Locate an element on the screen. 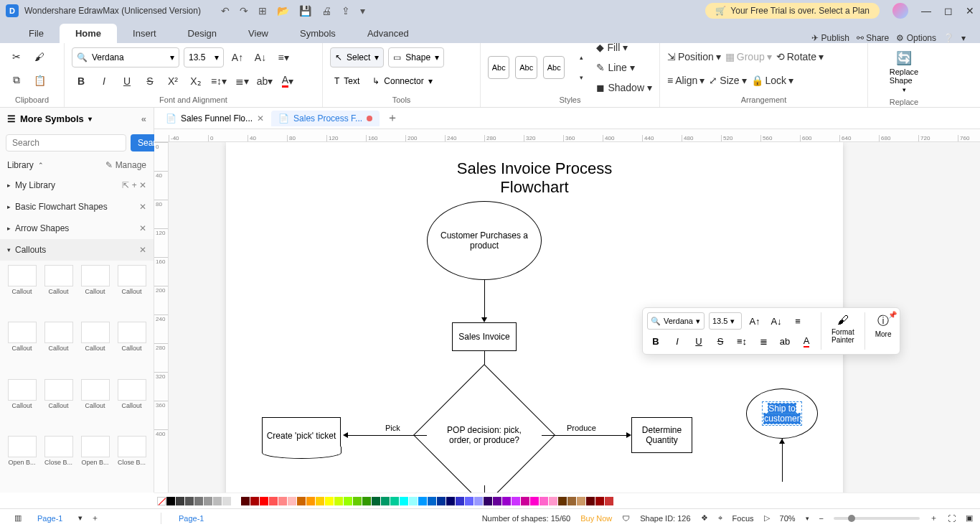  style-up-icon: ▴ is located at coordinates (581, 57).